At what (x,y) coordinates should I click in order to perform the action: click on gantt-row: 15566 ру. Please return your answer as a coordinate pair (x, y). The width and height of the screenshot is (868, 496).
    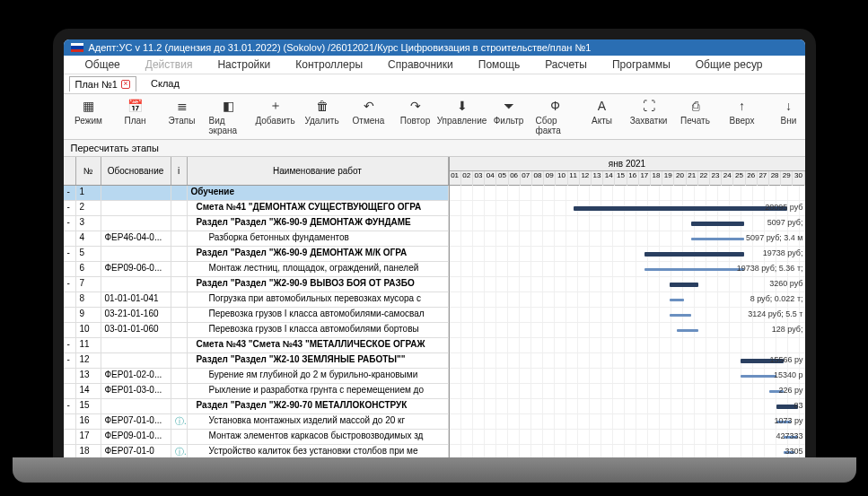
    Looking at the image, I should click on (627, 361).